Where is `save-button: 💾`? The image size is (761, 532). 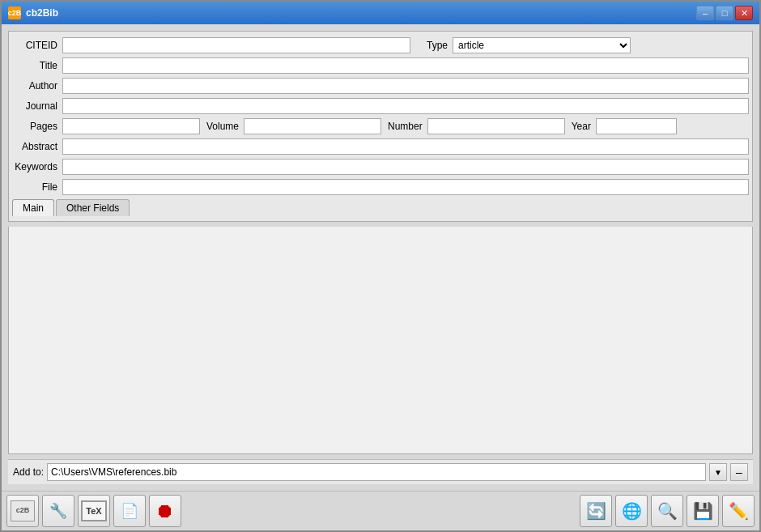 save-button: 💾 is located at coordinates (703, 511).